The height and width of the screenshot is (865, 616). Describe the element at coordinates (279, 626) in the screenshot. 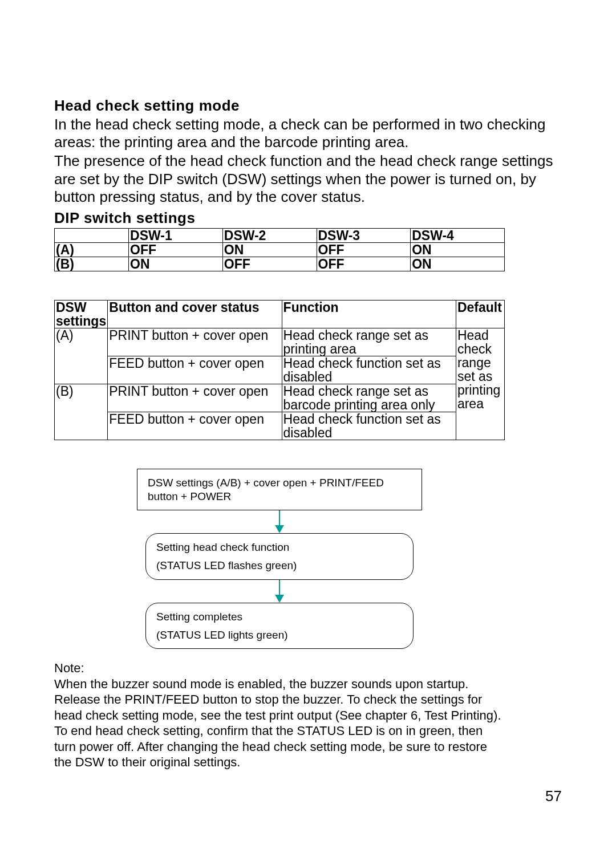

I see `flow-step-3: Setting completes (STATUS LED lights gre…` at that location.